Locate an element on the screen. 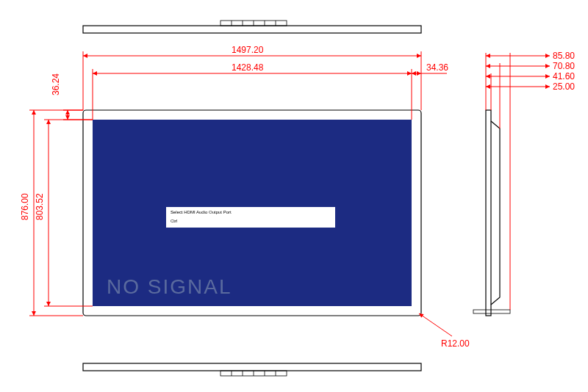 The height and width of the screenshot is (392, 588). dim-side-bezel: 34.36 is located at coordinates (437, 68).